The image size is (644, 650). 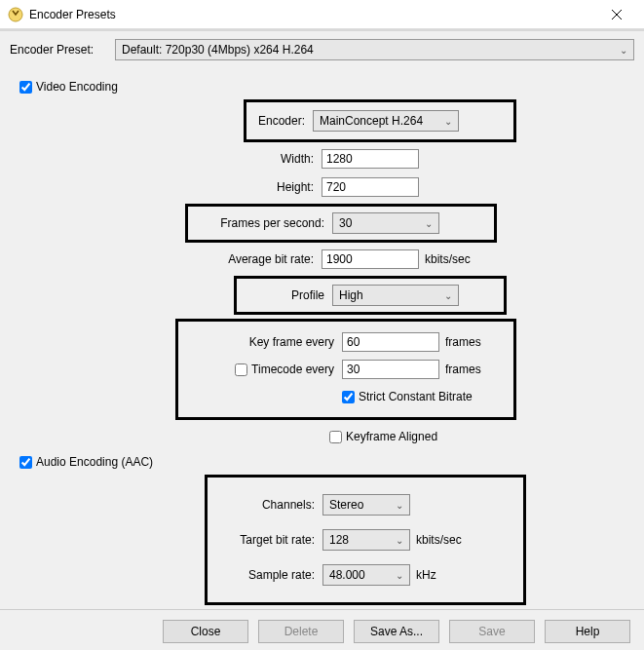 I want to click on sample-rate-select: 48.000 ⌄, so click(x=366, y=575).